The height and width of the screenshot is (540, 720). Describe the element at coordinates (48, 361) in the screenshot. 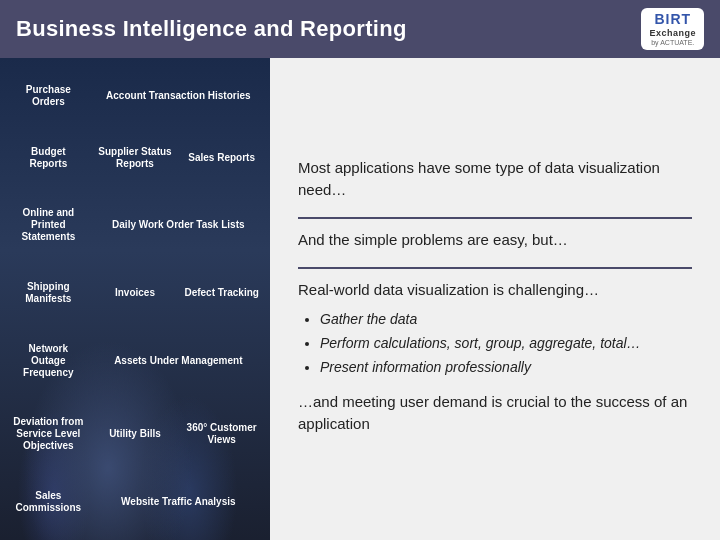

I see `label-network-outage-frequency: Network Outage Frequency` at that location.